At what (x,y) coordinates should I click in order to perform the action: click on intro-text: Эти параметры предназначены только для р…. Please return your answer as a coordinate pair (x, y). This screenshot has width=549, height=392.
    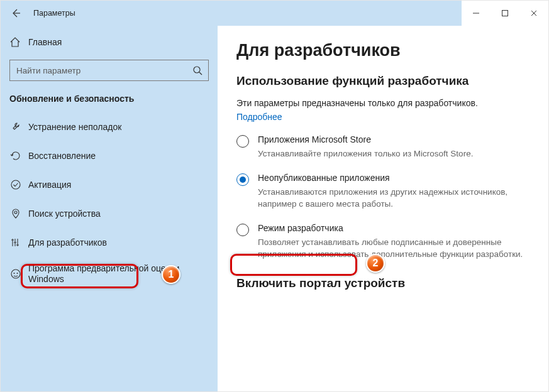
    Looking at the image, I should click on (383, 103).